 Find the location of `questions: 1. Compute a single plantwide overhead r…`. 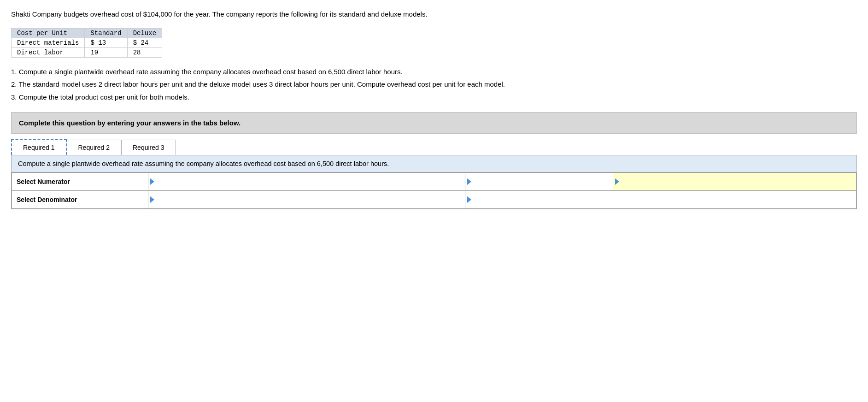

questions: 1. Compute a single plantwide overhead r… is located at coordinates (434, 85).